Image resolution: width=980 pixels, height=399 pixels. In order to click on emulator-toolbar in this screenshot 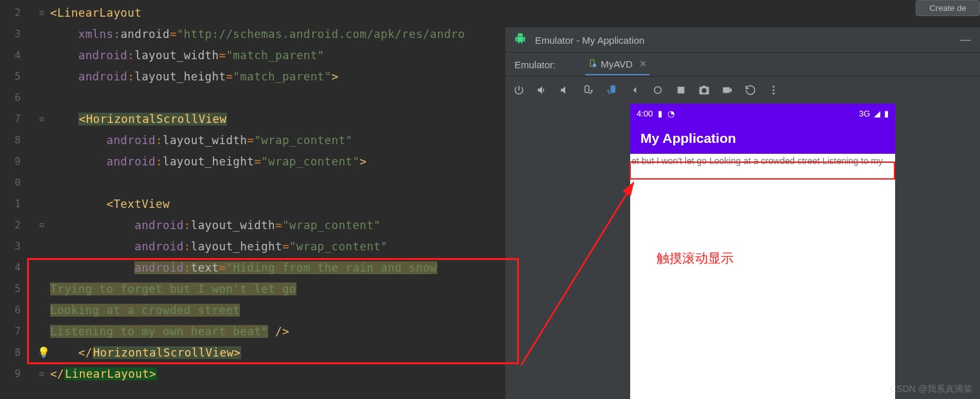, I will do `click(743, 90)`.